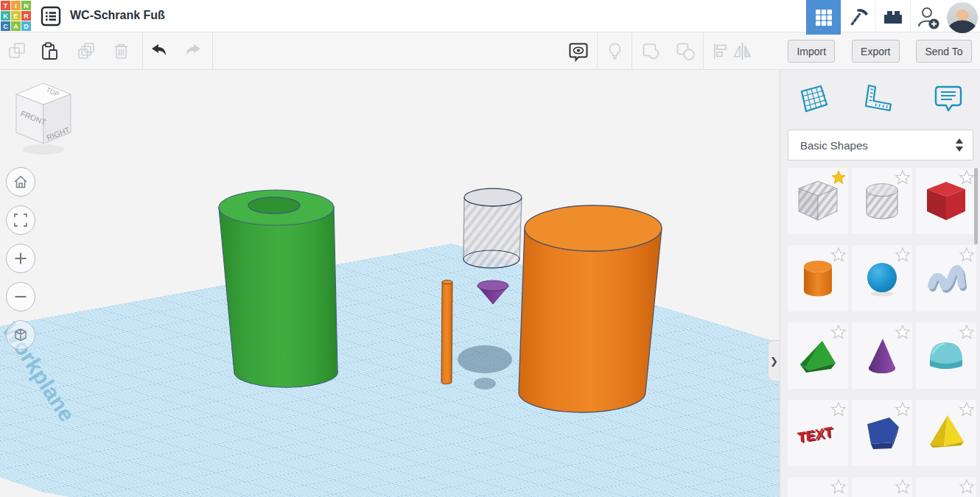 The width and height of the screenshot is (980, 497). What do you see at coordinates (893, 18) in the screenshot?
I see `brick-export-button` at bounding box center [893, 18].